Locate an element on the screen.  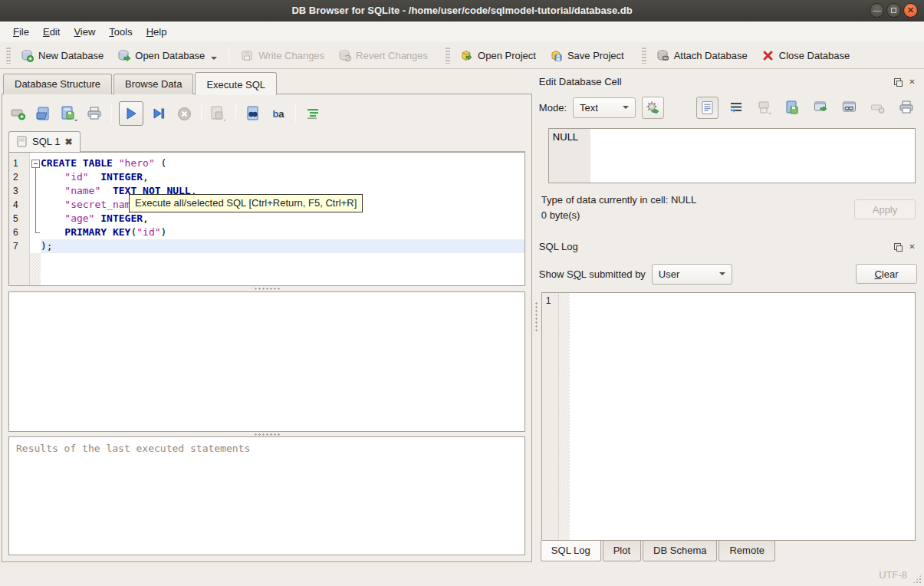
results-message-pane: Results of the last executed statements is located at coordinates (267, 495).